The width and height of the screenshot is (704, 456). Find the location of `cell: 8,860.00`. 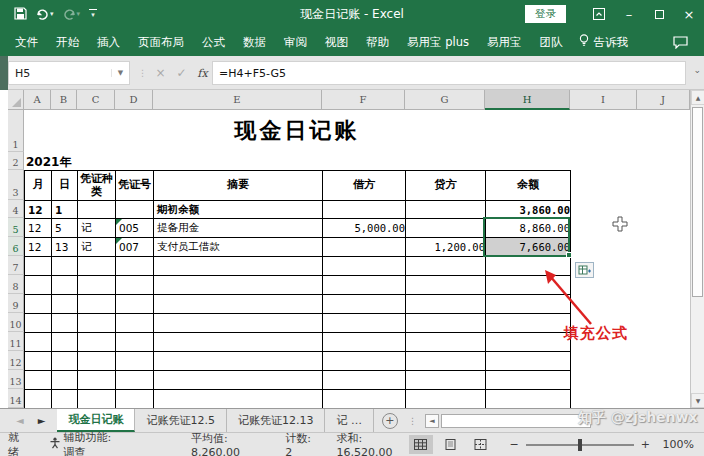

cell: 8,860.00 is located at coordinates (528, 228).